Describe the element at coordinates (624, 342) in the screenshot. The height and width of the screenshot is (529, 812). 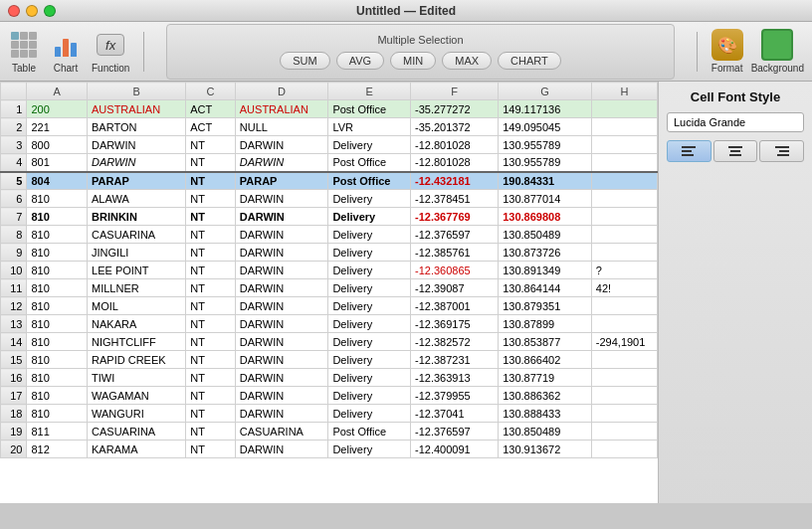
I see `cell-h: -294,1901` at that location.